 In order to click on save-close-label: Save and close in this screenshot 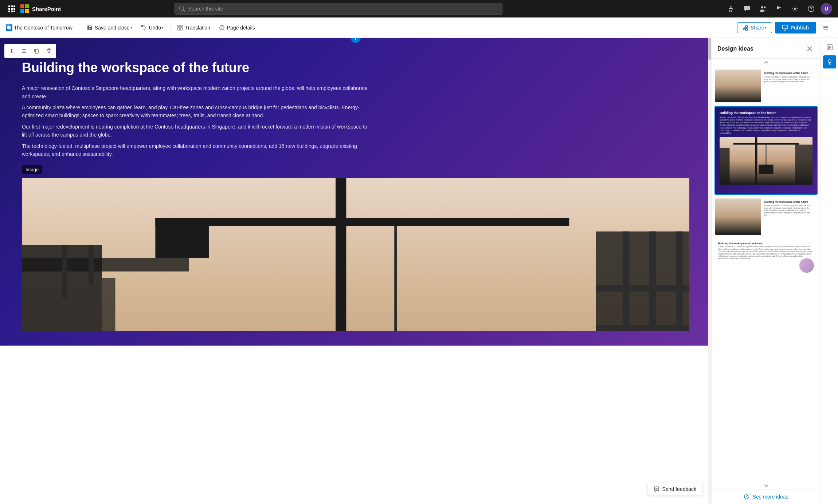, I will do `click(112, 28)`.